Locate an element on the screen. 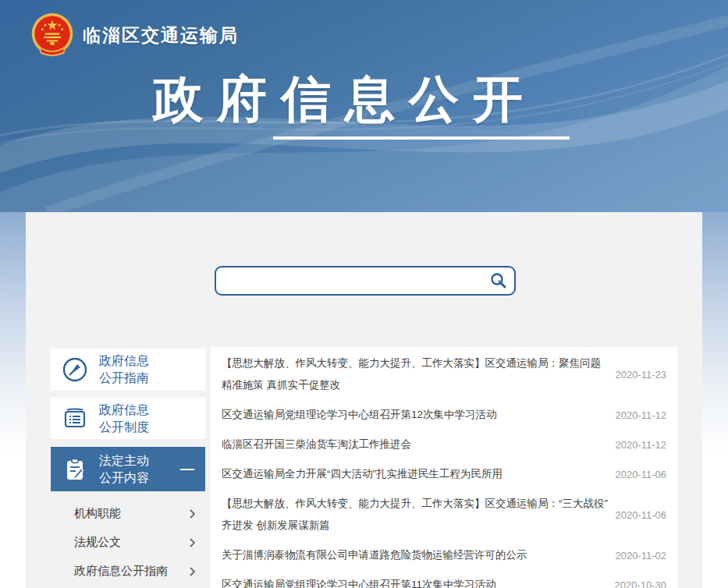 Image resolution: width=728 pixels, height=588 pixels. collapse-minus-icon: — is located at coordinates (189, 469).